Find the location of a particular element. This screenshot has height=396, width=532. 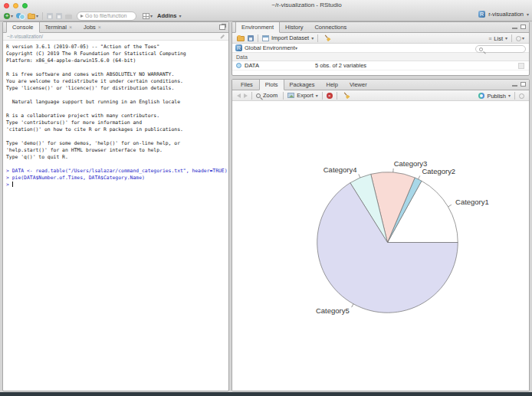

console-line: R version 3.6.1 (2019-07-05) -- "Action … is located at coordinates (117, 47).